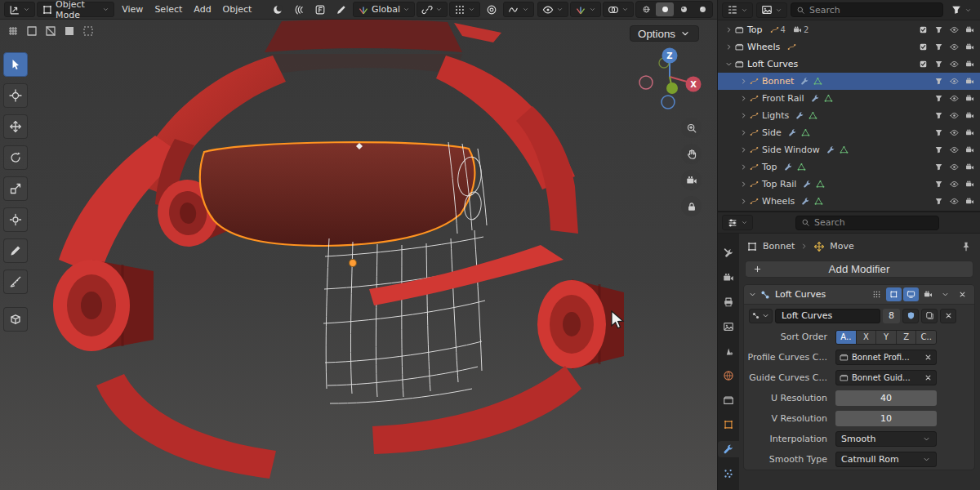  What do you see at coordinates (20, 10) in the screenshot?
I see `editor-type-selector` at bounding box center [20, 10].